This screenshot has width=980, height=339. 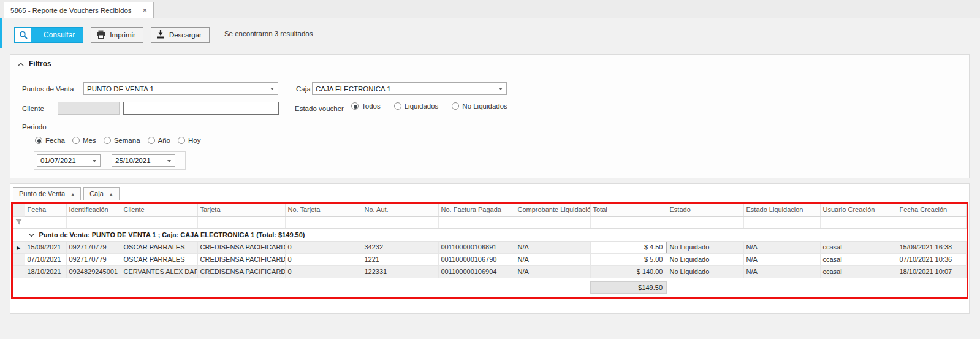 I want to click on cell-0-7: N/A, so click(x=553, y=247).